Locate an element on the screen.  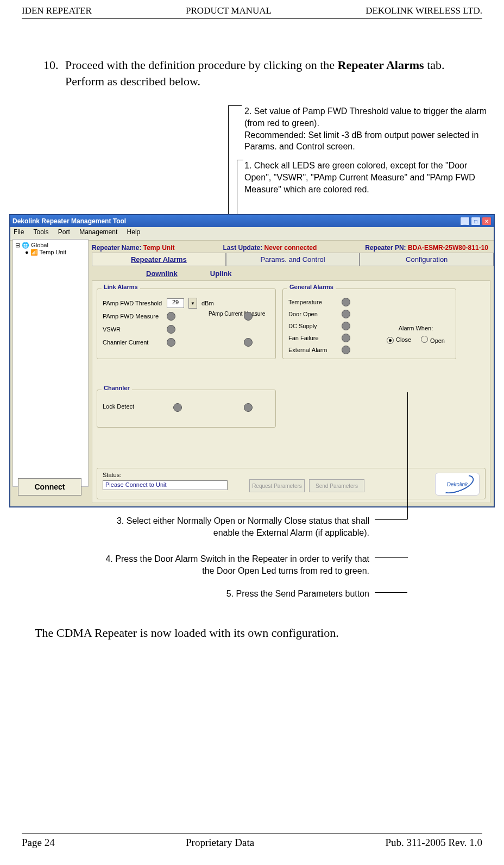
last-update-label: Last Update: is located at coordinates (243, 248).